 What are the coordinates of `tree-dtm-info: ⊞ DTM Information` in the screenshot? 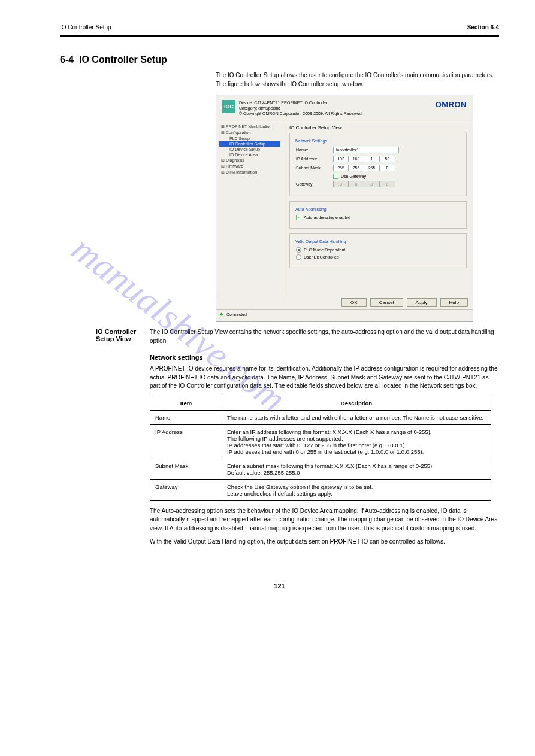 It's located at (249, 172).